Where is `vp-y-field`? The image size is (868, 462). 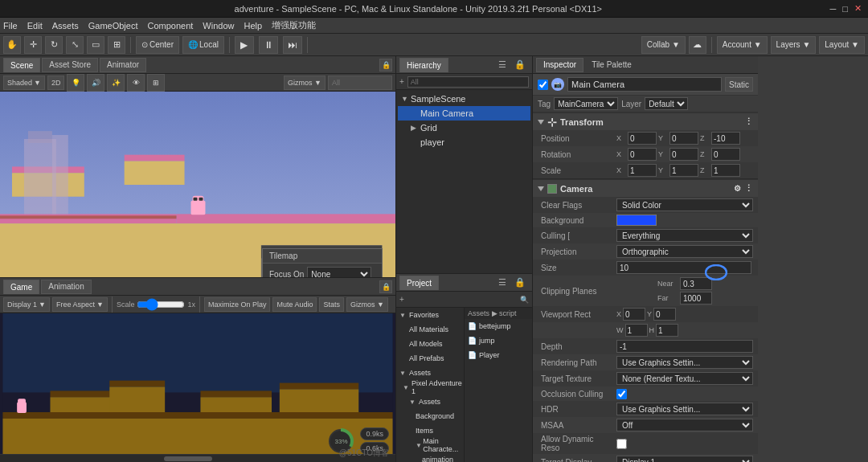
vp-y-field is located at coordinates (665, 314).